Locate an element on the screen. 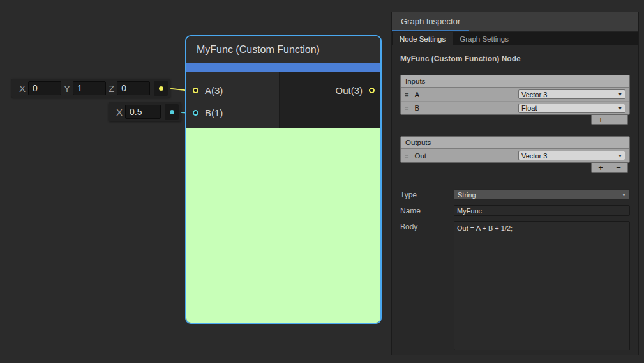 The height and width of the screenshot is (363, 644). output-row-out: = Out Vector 3 ▼ is located at coordinates (515, 156).